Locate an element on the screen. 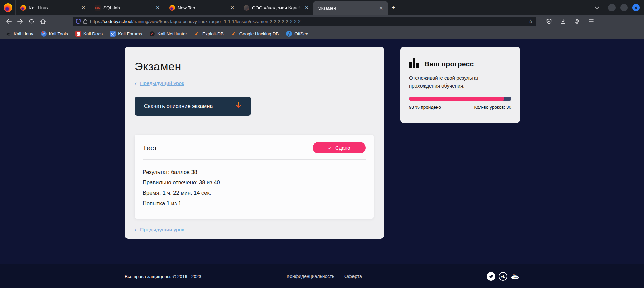  tab-title: Экзамен is located at coordinates (346, 8).